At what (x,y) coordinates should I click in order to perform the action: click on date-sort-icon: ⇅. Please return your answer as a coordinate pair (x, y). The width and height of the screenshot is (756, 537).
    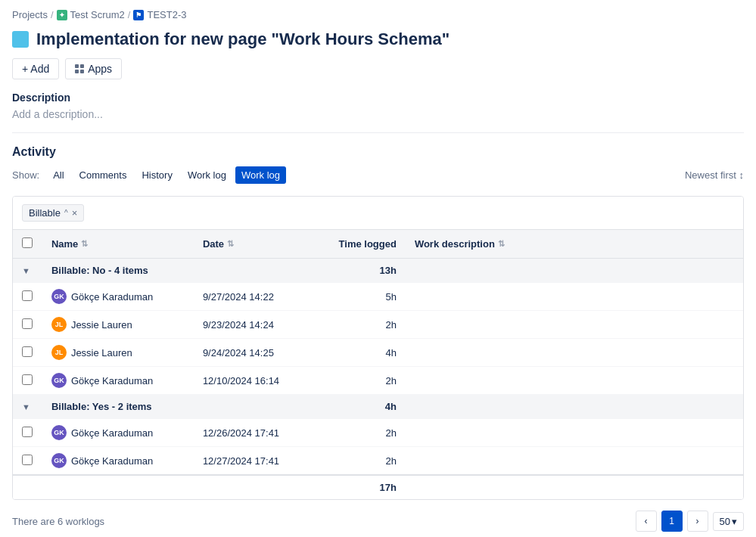
    Looking at the image, I should click on (230, 244).